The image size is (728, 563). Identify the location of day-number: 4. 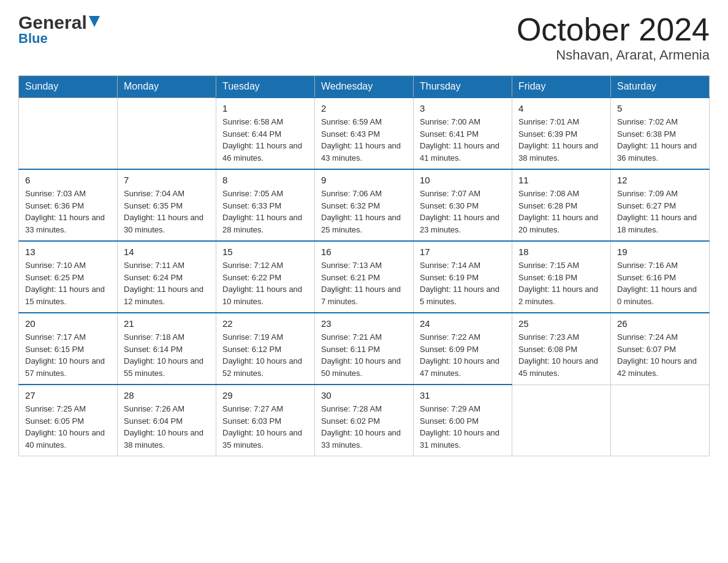
(561, 108).